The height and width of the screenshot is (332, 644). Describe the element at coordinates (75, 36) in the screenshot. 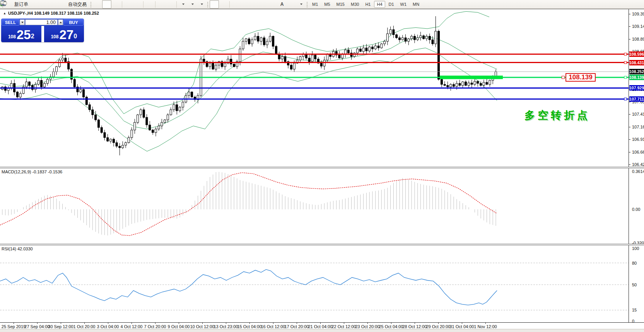

I see `buy-price-sup: 0` at that location.